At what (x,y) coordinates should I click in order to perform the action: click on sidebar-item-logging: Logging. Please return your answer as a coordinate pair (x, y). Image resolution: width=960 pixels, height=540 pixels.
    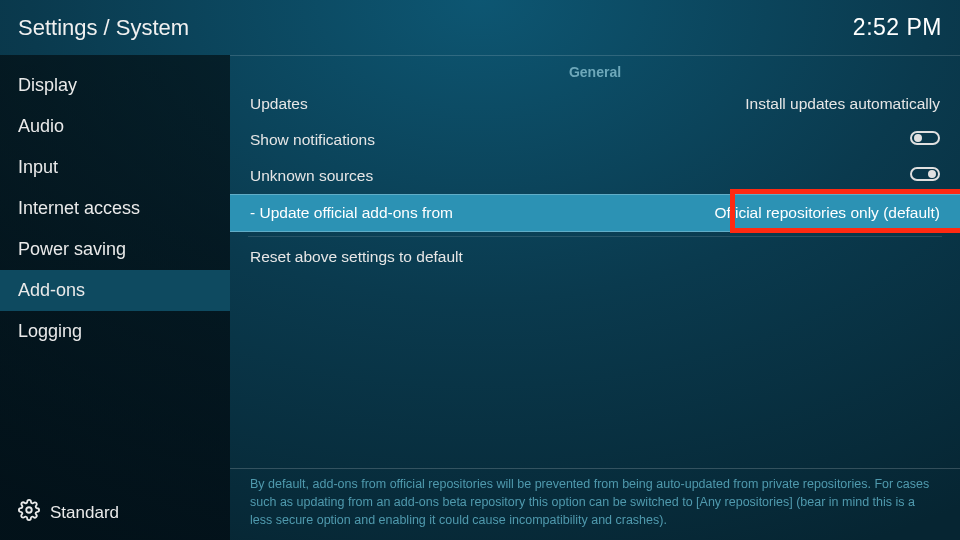
    Looking at the image, I should click on (115, 332).